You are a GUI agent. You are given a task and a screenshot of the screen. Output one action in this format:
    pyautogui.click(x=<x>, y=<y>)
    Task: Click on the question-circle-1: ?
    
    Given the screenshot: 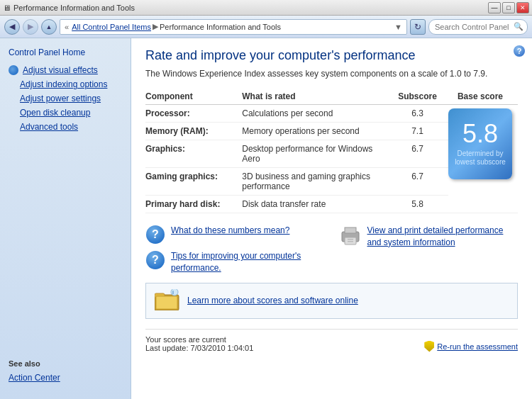 What is the action you would take?
    pyautogui.click(x=155, y=235)
    